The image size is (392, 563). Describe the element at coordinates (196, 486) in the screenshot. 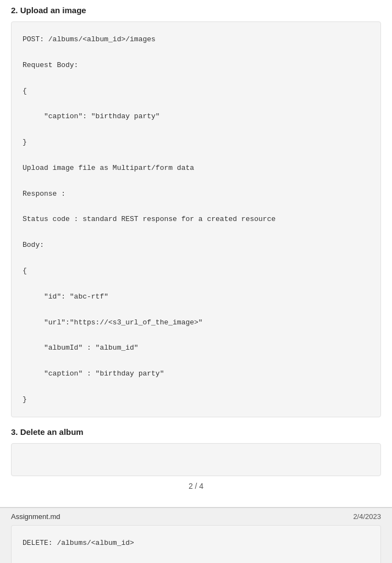

I see `pagination: 2 / 4` at that location.